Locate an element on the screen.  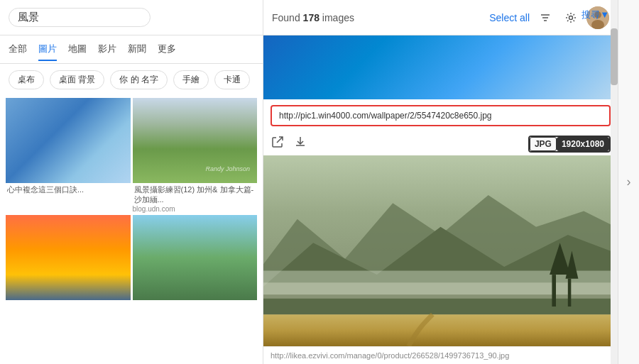
action-icons is located at coordinates (395, 143).